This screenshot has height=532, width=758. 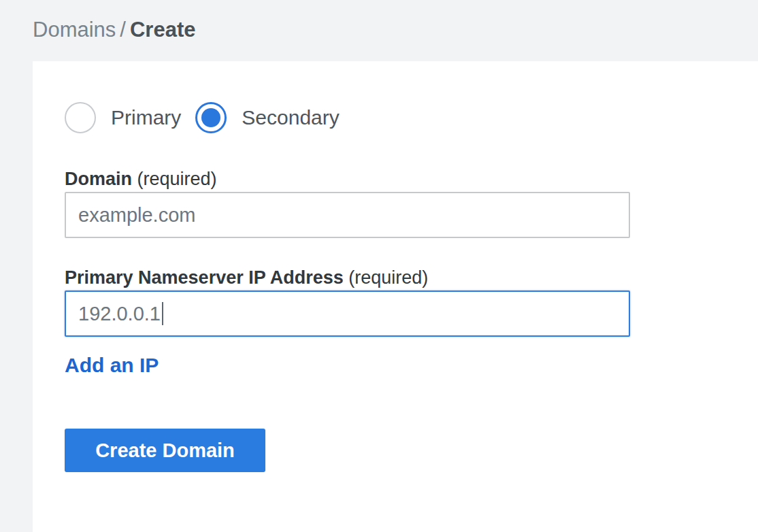 What do you see at coordinates (347, 215) in the screenshot?
I see `domain-input` at bounding box center [347, 215].